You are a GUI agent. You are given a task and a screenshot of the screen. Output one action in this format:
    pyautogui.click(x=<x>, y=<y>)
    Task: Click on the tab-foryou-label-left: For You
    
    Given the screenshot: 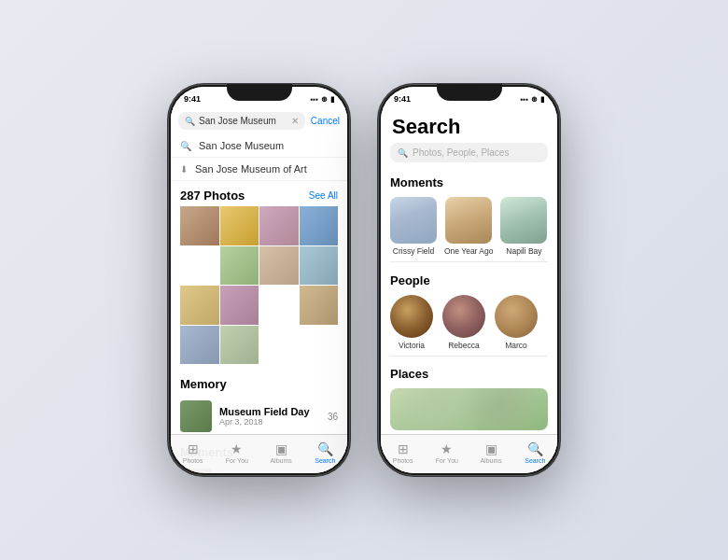 What is the action you would take?
    pyautogui.click(x=237, y=461)
    